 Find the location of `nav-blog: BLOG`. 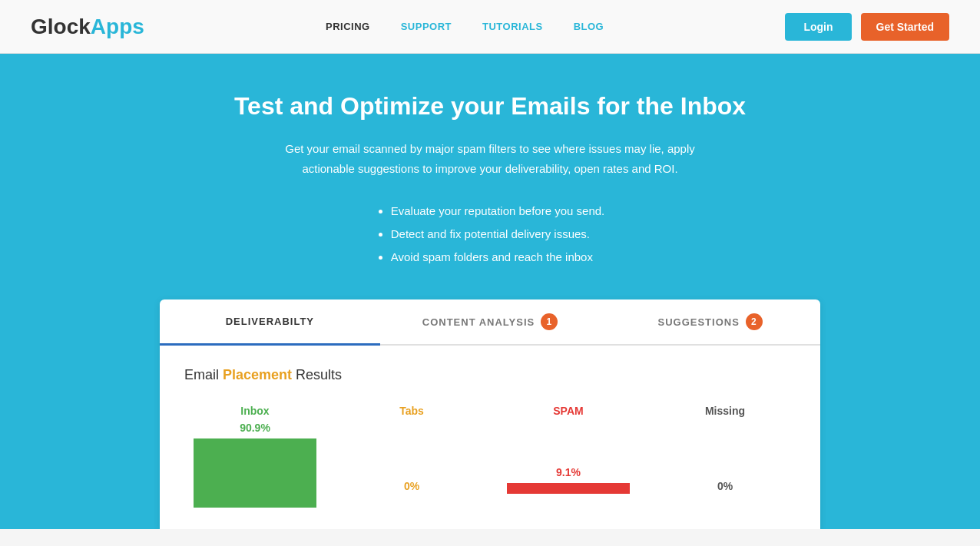

nav-blog: BLOG is located at coordinates (589, 26).